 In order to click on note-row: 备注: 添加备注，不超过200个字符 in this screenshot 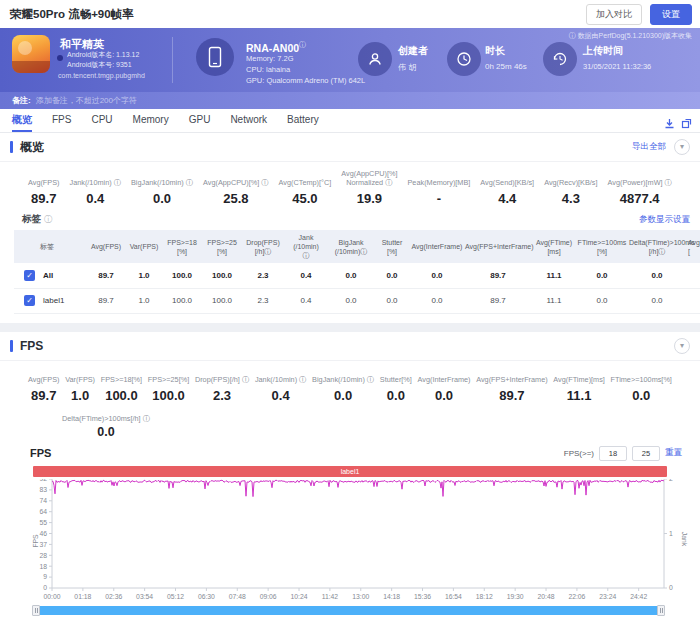, I will do `click(350, 100)`.